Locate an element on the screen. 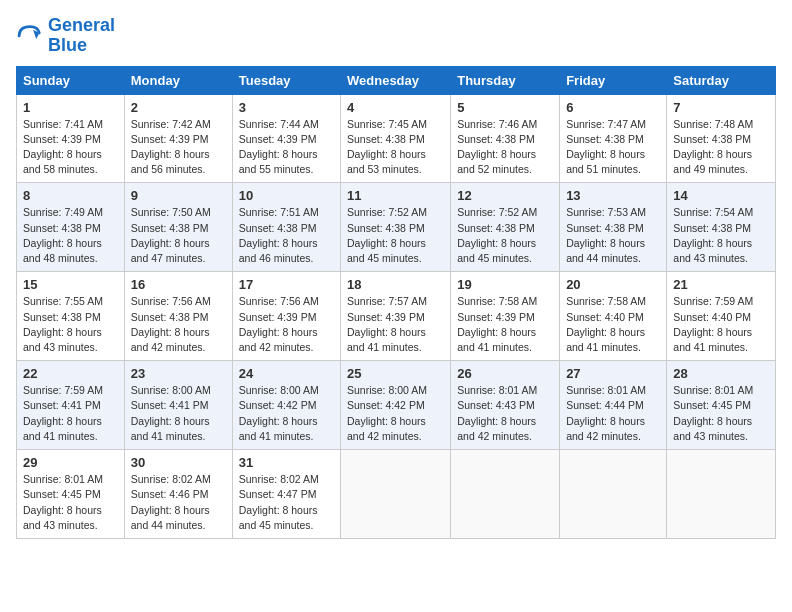 This screenshot has height=612, width=792. calendar-cell: 21 Sunrise: 7:59 AM Sunset: 4:40 PM Dayl… is located at coordinates (722, 316).